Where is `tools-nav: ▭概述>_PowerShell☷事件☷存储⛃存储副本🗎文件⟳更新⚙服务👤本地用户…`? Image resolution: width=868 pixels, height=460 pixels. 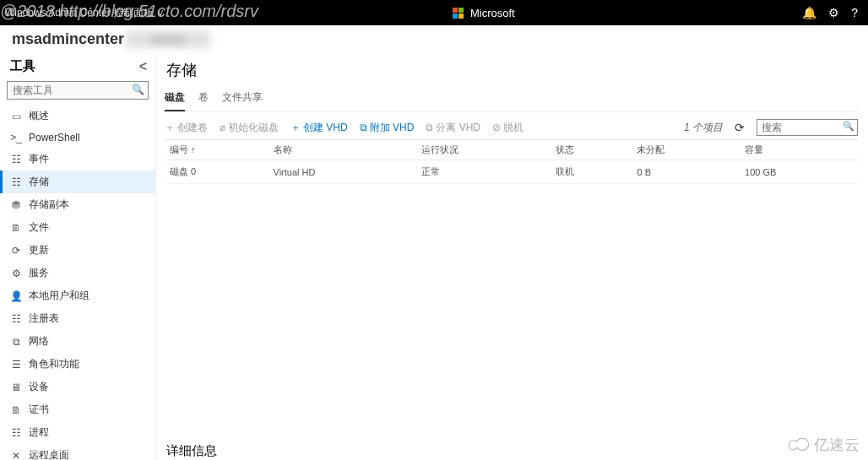
tools-nav: ▭概述>_PowerShell☷事件☷存储⛃存储副本🗎文件⟳更新⚙服务👤本地用户… is located at coordinates (78, 282).